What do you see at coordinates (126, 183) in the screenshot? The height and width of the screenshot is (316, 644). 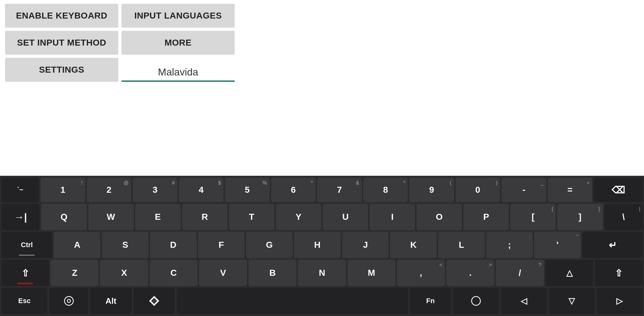 I see `key-2-super: @` at bounding box center [126, 183].